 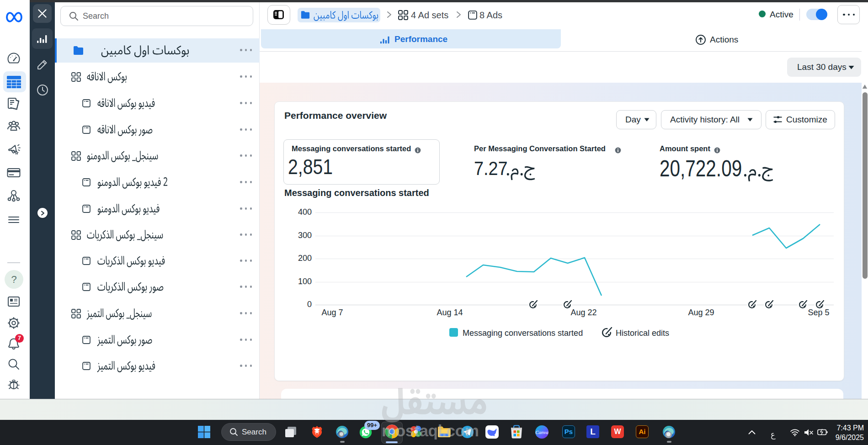 I want to click on svg-text: Canva, so click(x=542, y=432).